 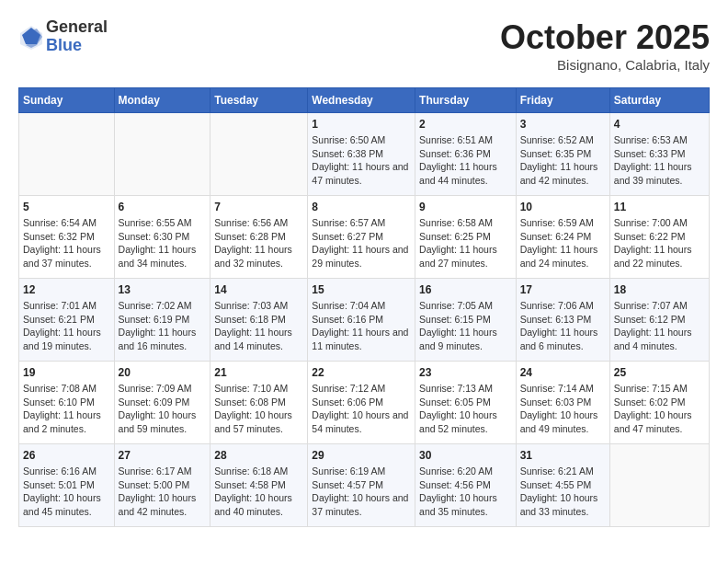 I want to click on day-number: 7, so click(x=259, y=207).